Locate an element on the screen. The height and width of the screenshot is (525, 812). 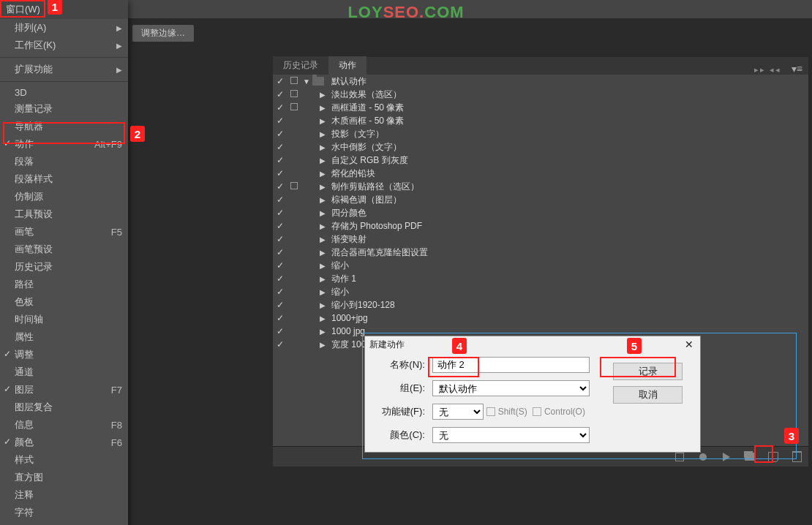
menu-title: 窗口(W) is located at coordinates (64, 10).